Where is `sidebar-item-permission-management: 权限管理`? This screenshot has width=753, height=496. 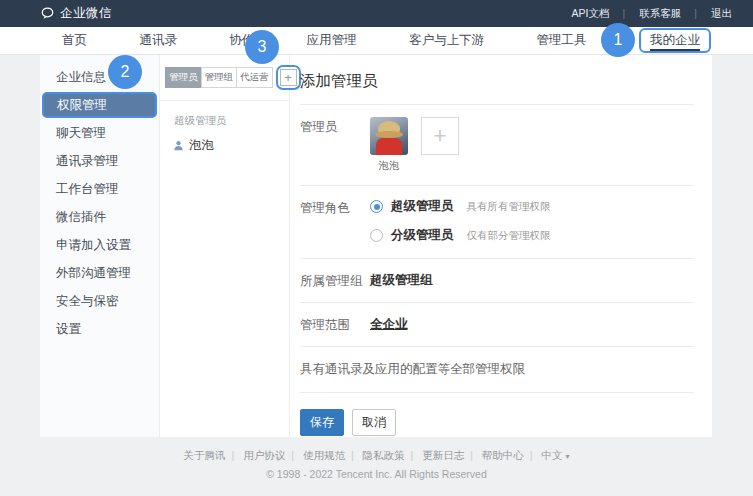
sidebar-item-permission-management: 权限管理 is located at coordinates (100, 105).